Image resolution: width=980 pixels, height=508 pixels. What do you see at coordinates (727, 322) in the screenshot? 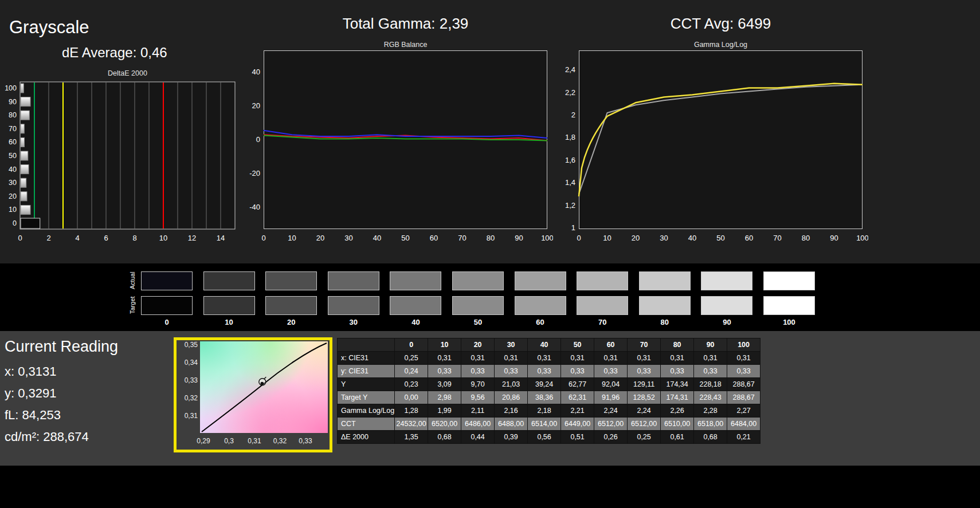
I see `swatch-level-label: 90` at bounding box center [727, 322].